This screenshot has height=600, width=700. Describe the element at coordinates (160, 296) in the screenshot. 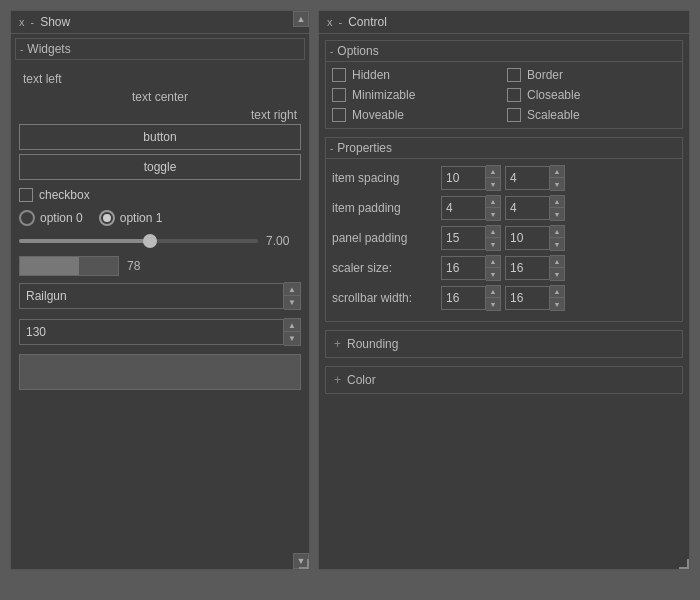

I see `spinner1-row: ▲ ▼` at that location.